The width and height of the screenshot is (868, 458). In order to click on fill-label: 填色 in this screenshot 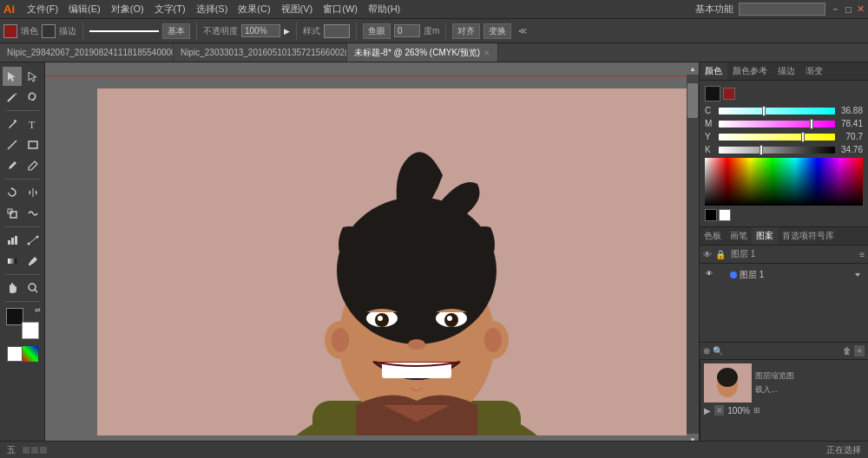, I will do `click(30, 31)`.